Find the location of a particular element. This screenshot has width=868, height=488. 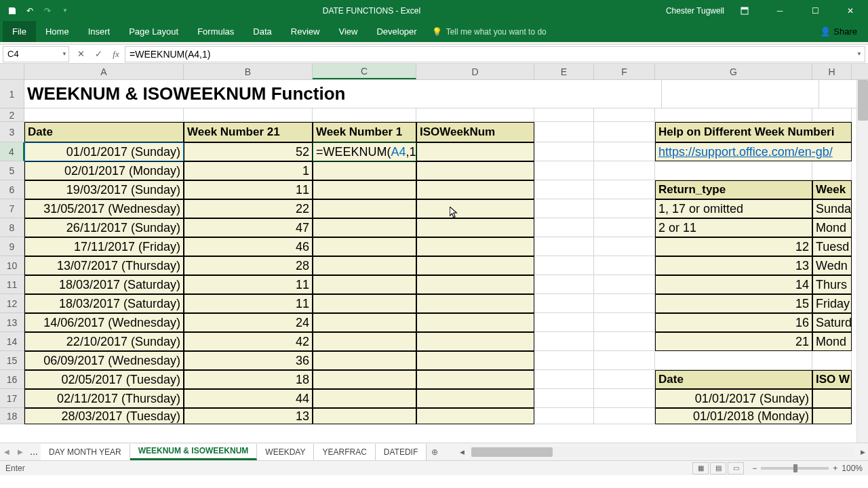

tab-page-layout: Page Layout is located at coordinates (153, 31).